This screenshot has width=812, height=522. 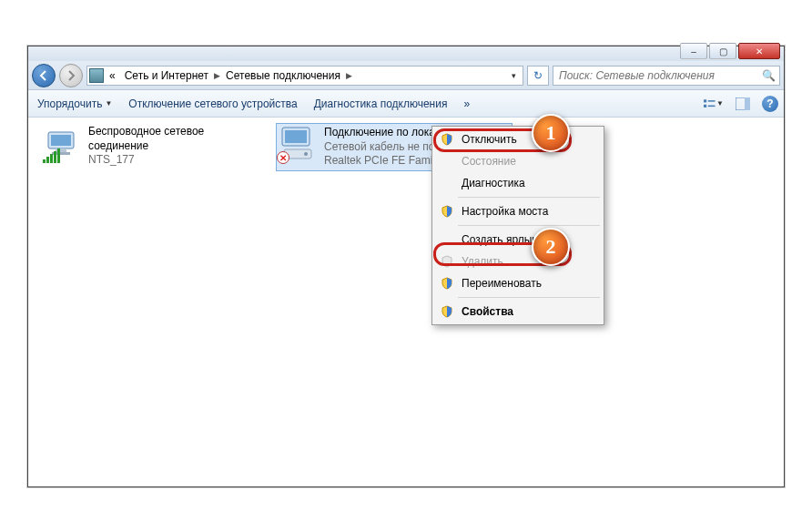 What do you see at coordinates (488, 312) in the screenshot?
I see `menu-item-properties-label: Свойства` at bounding box center [488, 312].